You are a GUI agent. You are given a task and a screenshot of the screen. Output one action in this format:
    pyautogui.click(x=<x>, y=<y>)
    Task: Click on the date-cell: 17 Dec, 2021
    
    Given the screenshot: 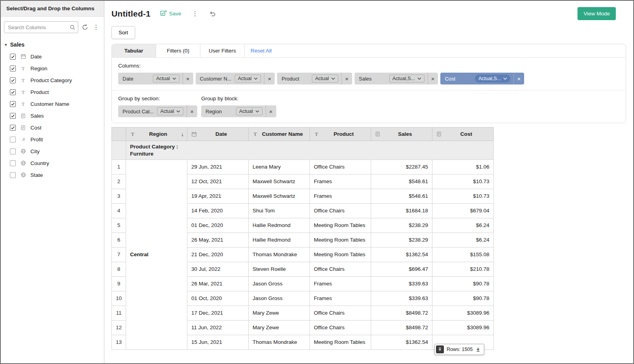 What is the action you would take?
    pyautogui.click(x=218, y=313)
    